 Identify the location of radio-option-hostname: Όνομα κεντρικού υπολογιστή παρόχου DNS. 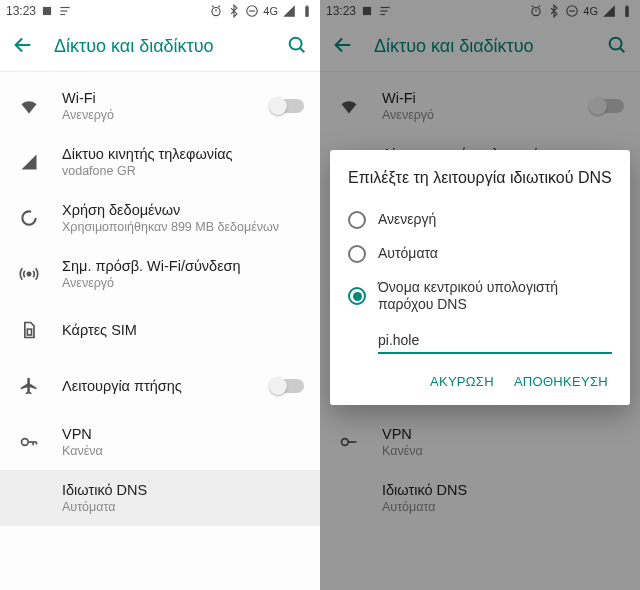
(480, 296).